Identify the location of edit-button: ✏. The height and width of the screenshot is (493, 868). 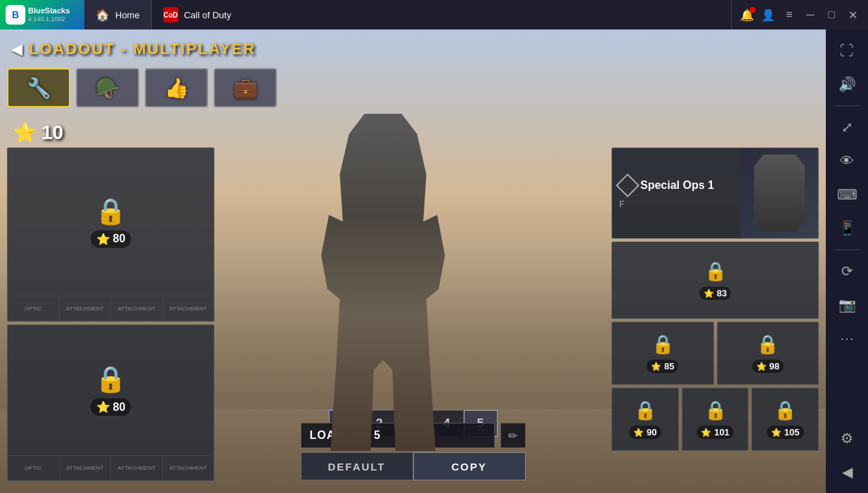
(513, 435).